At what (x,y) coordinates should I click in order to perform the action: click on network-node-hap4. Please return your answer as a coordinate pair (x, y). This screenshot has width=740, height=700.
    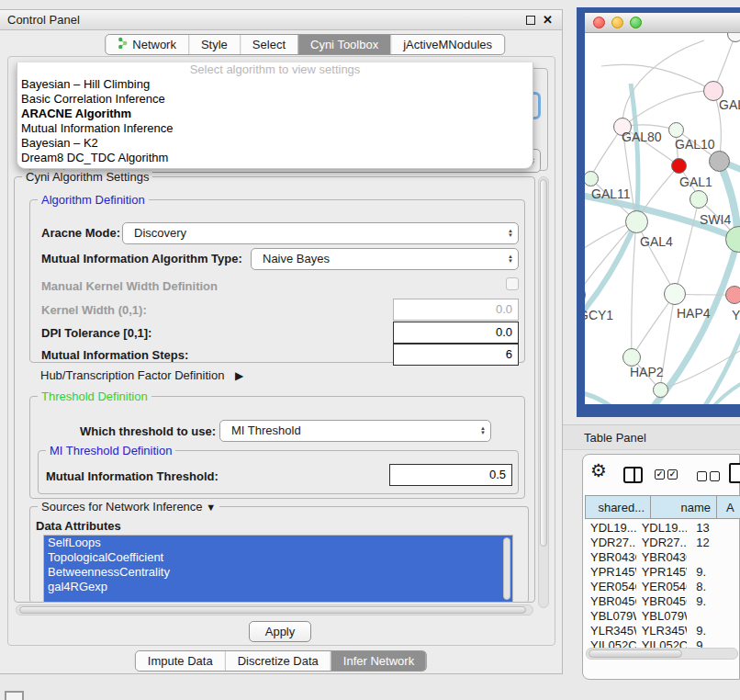
    Looking at the image, I should click on (675, 294).